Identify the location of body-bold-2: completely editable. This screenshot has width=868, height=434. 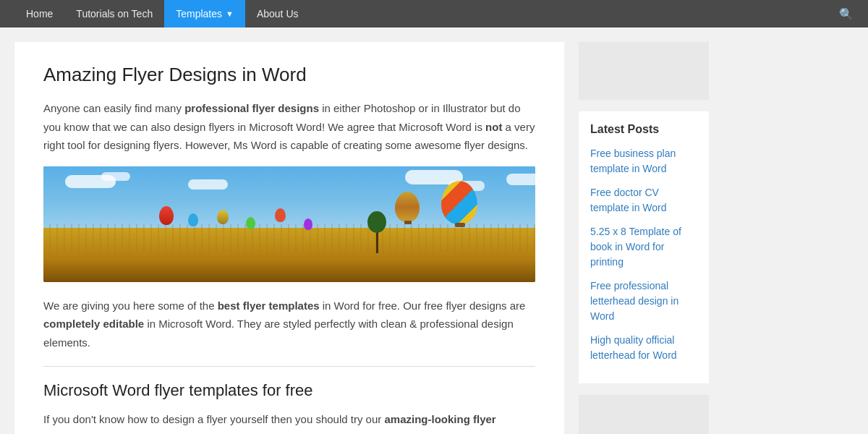
(94, 324).